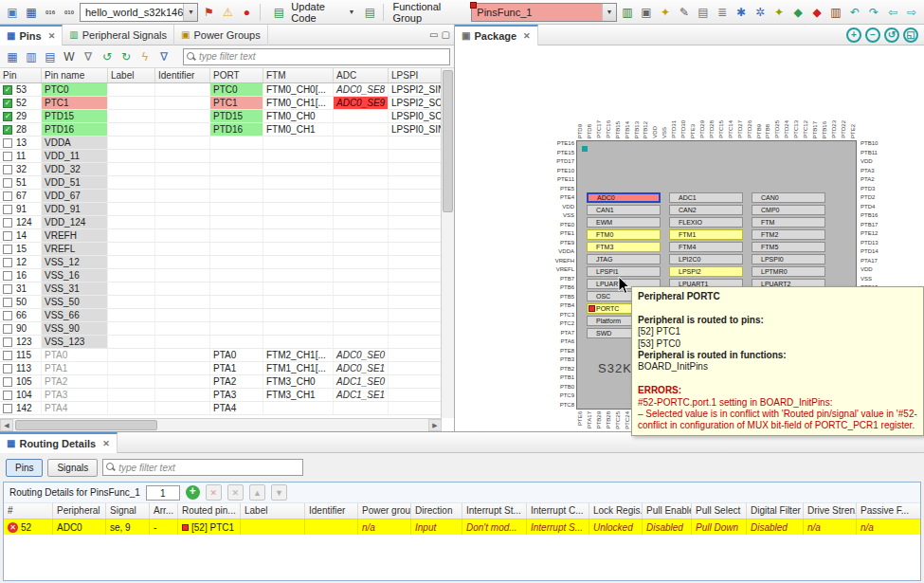 This screenshot has width=924, height=583. I want to click on routing-column-header: Peripheral, so click(80, 511).